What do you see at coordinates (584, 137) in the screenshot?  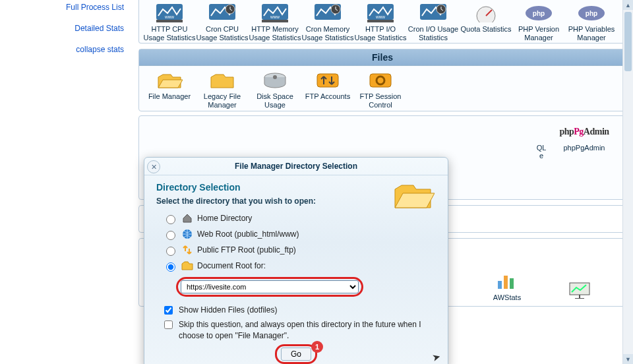 I see `phppgadmin: phpPgAdmin phpPgAdmin` at bounding box center [584, 137].